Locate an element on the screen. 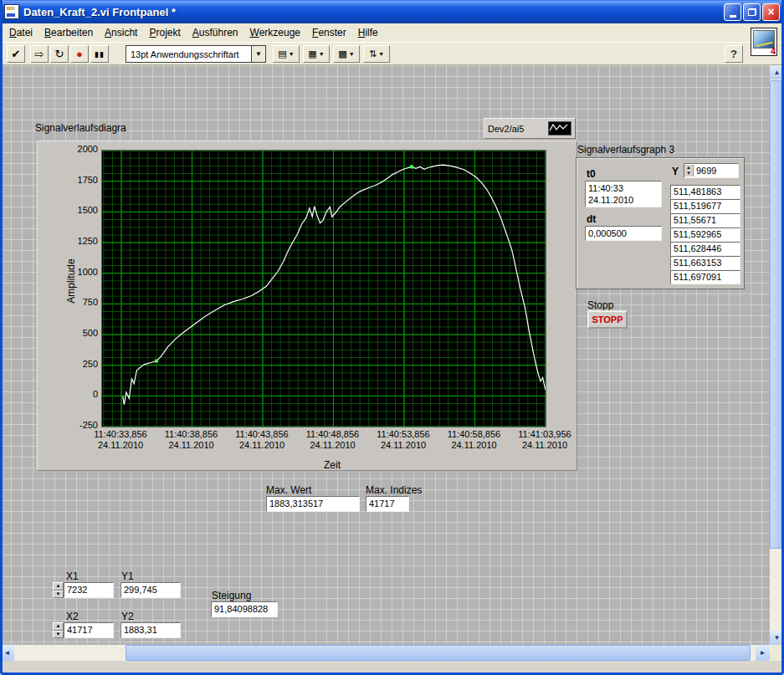 This screenshot has width=784, height=675. close-button: × is located at coordinates (771, 12).